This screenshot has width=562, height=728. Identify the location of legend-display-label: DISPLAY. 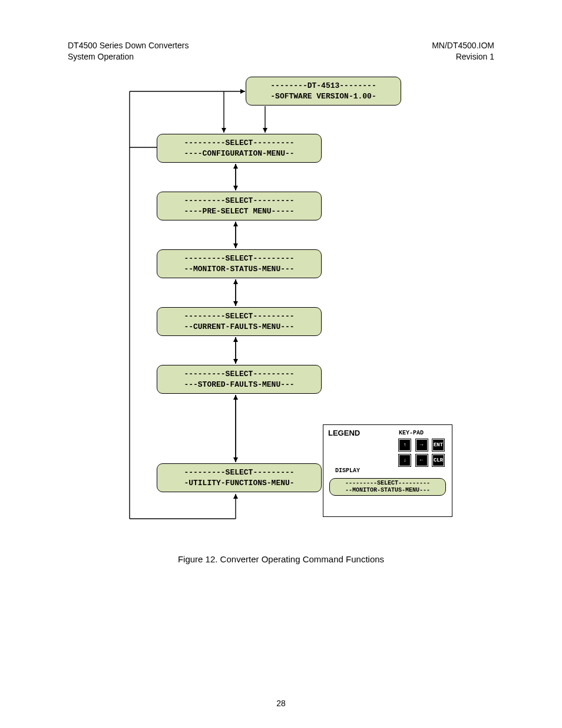
(348, 470).